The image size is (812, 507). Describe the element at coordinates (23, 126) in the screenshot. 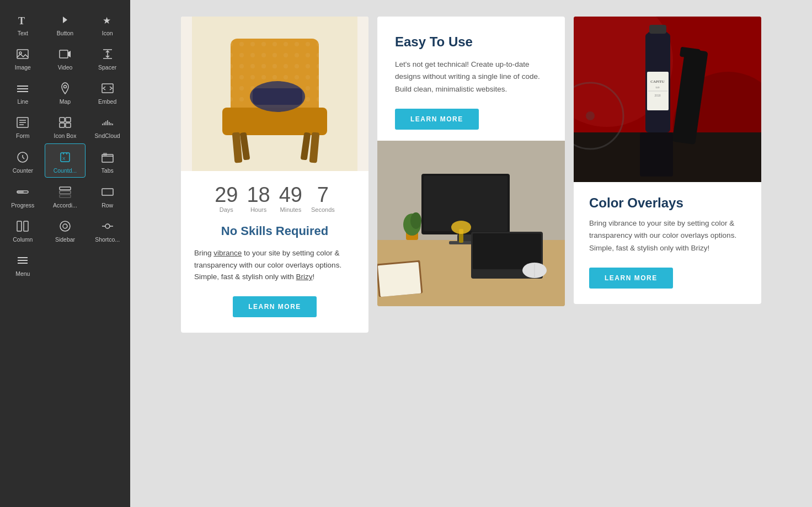

I see `widget-form: Form` at that location.